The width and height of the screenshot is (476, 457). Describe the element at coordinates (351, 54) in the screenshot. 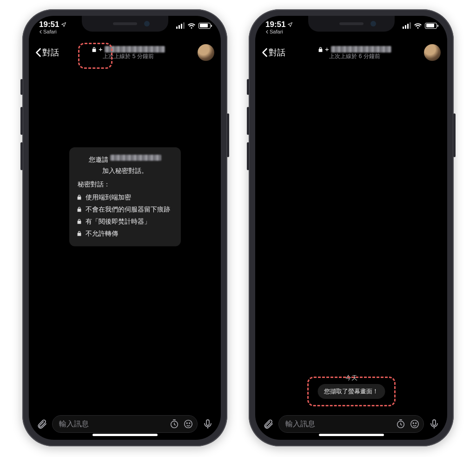

I see `chat-header: 對話 + 上次上線於 6 分鐘前` at that location.